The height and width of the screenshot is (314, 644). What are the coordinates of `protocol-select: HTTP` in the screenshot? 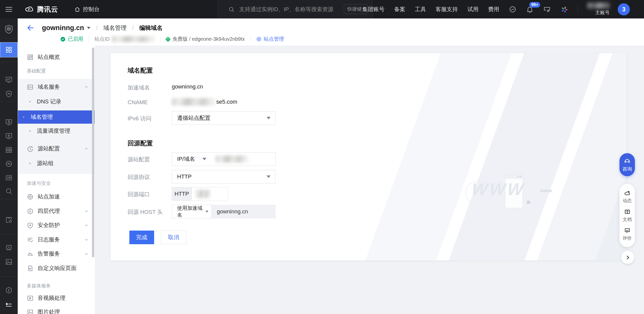 It's located at (224, 177).